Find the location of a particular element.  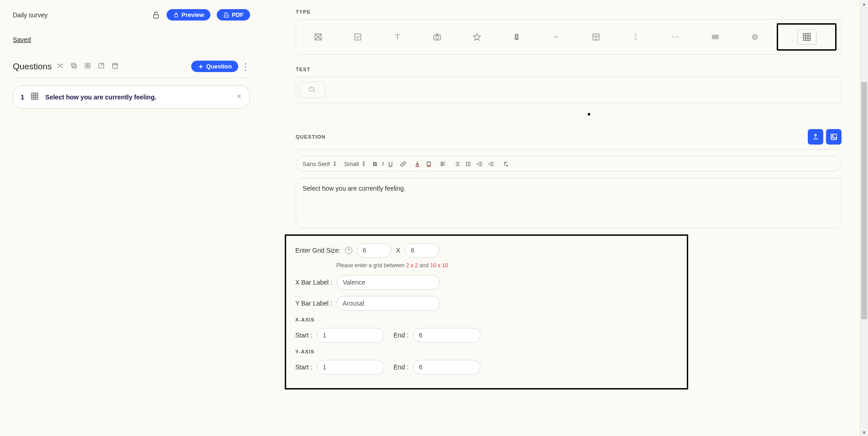

x-start-input is located at coordinates (350, 335).